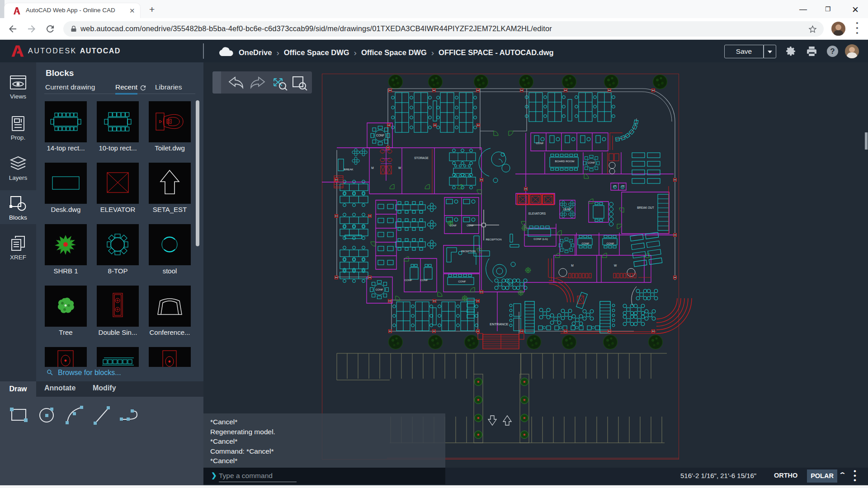 Image resolution: width=868 pixels, height=488 pixels. I want to click on svg-text: BOARD ROOM, so click(565, 161).